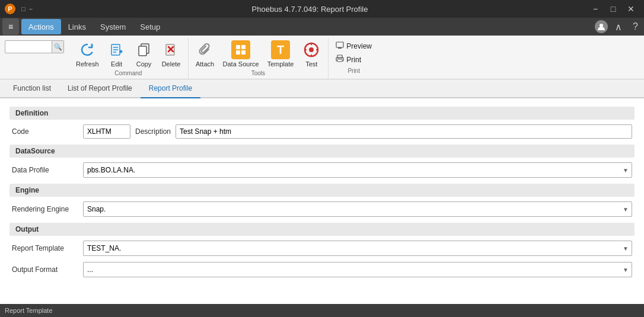 Image resolution: width=644 pixels, height=317 pixels. I want to click on ribbon-search-input, so click(28, 47).